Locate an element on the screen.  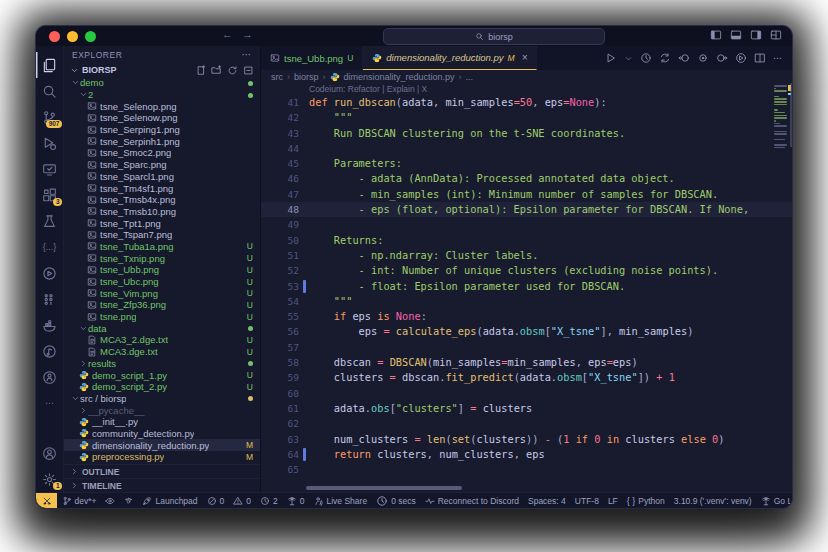
tree-item: 2 is located at coordinates (162, 95).